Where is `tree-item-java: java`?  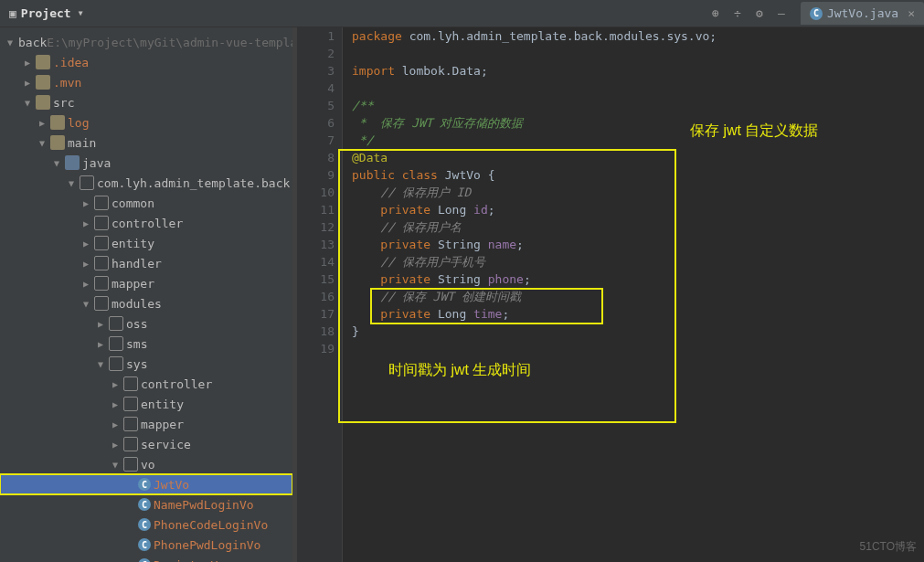 tree-item-java: java is located at coordinates (146, 163).